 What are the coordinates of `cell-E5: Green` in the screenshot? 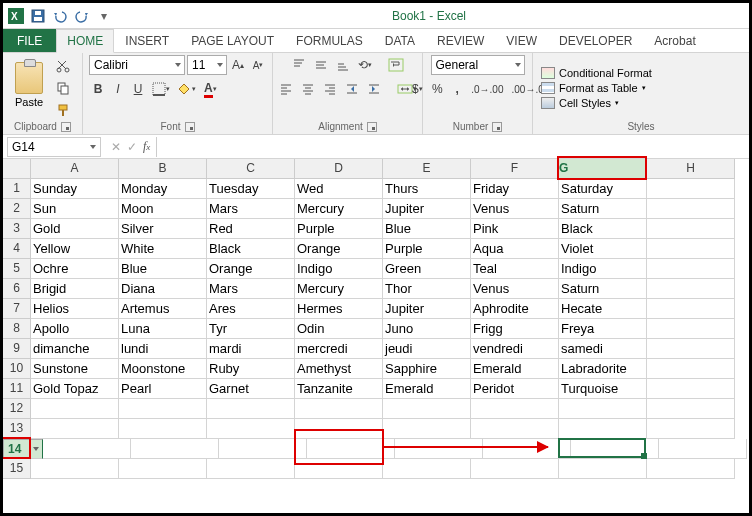 It's located at (427, 269).